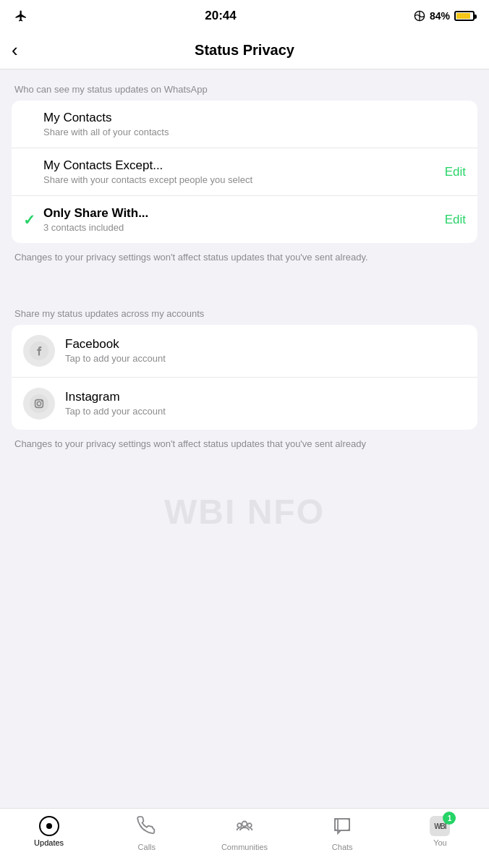 This screenshot has height=868, width=489. I want to click on watermark: WBI NFO, so click(244, 512).